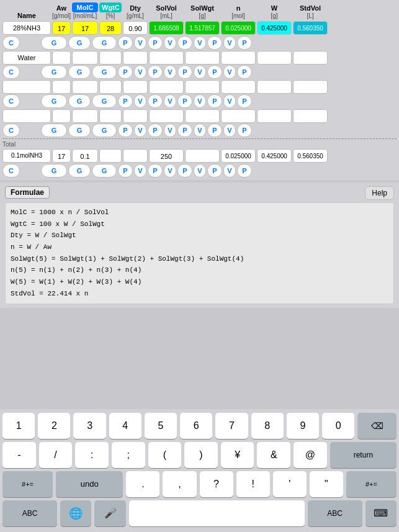 This screenshot has height=532, width=399. Describe the element at coordinates (381, 513) in the screenshot. I see `key-keyboard-dismiss: ⌨` at that location.